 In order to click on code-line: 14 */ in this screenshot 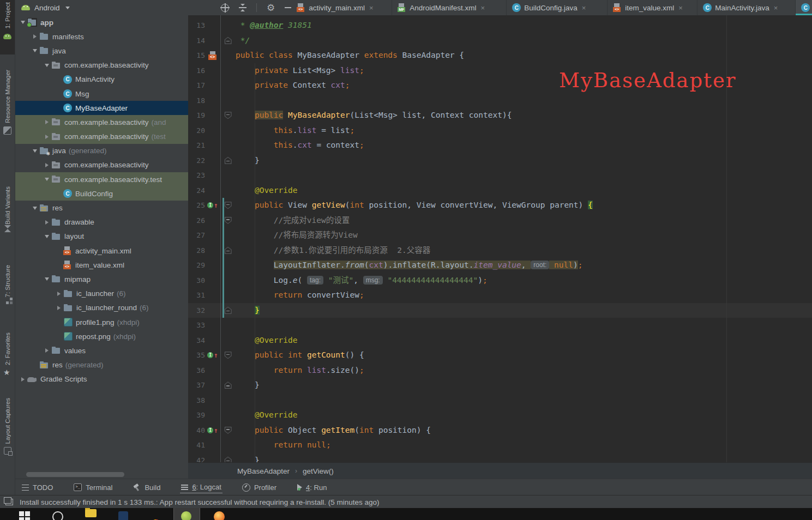, I will do `click(500, 41)`.